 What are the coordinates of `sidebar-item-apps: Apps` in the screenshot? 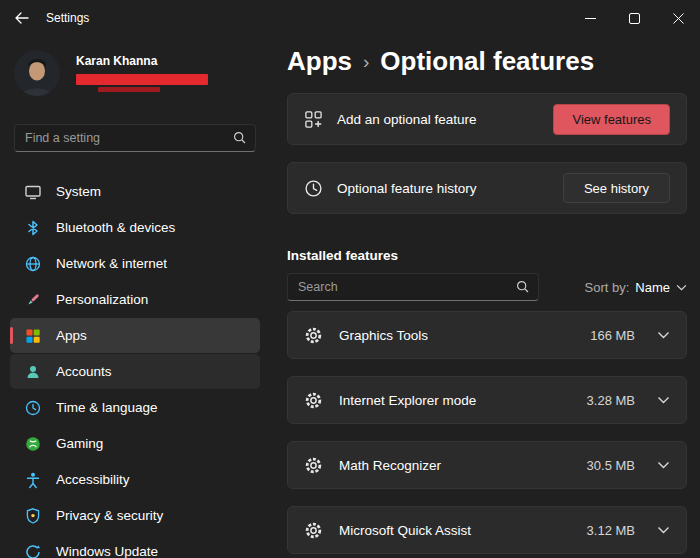 It's located at (135, 336).